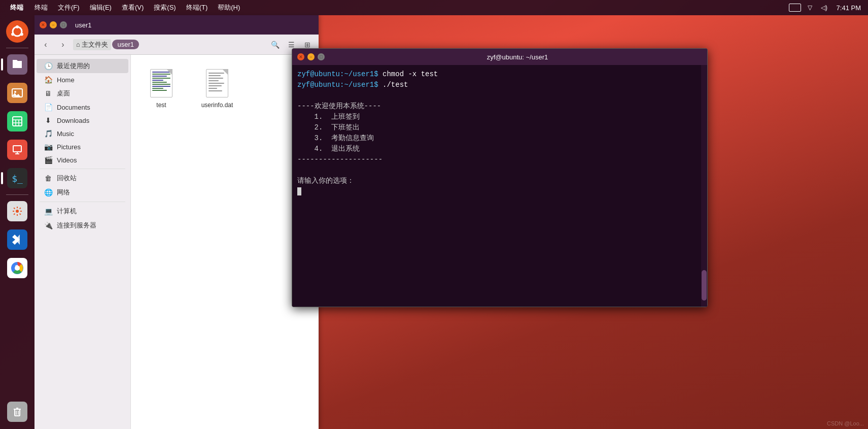 The height and width of the screenshot is (429, 868). Describe the element at coordinates (161, 105) in the screenshot. I see `test-file-name: test` at that location.